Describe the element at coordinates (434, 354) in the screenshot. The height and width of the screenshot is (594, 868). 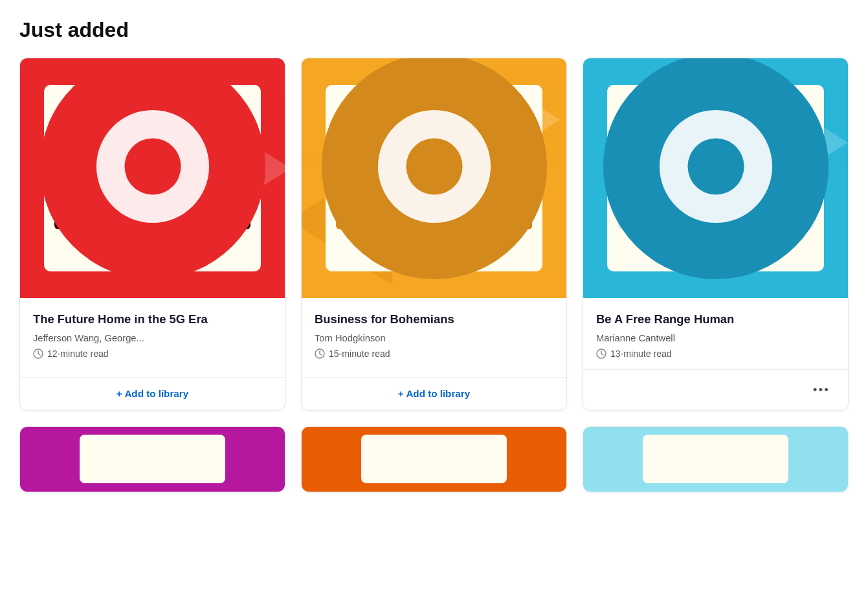
I see `read-time-2: 15-minute read` at that location.